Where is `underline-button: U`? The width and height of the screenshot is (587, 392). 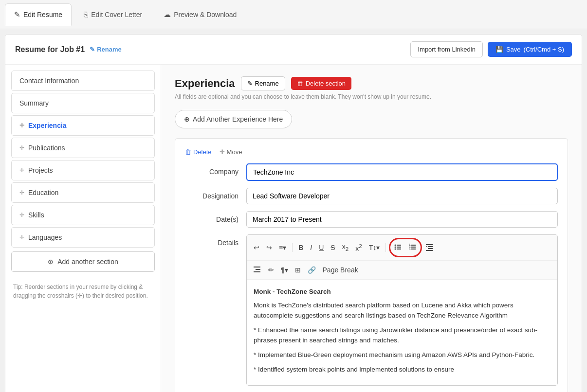
underline-button: U is located at coordinates (321, 248).